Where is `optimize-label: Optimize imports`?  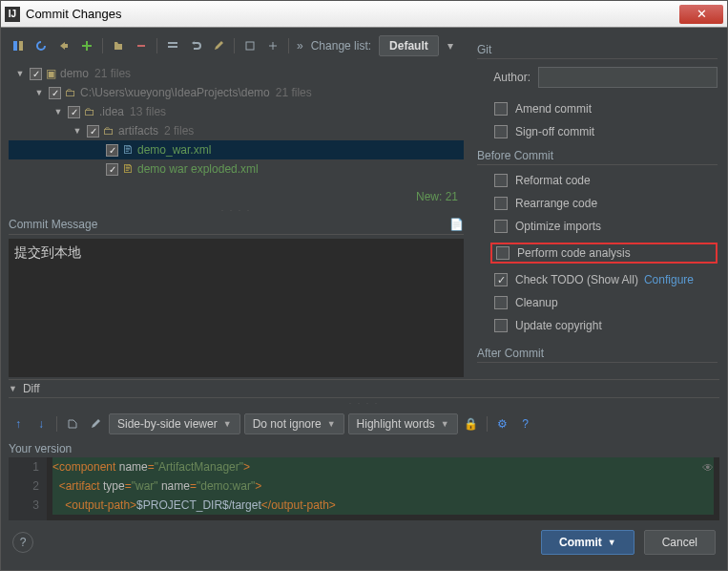 optimize-label: Optimize imports is located at coordinates (558, 226).